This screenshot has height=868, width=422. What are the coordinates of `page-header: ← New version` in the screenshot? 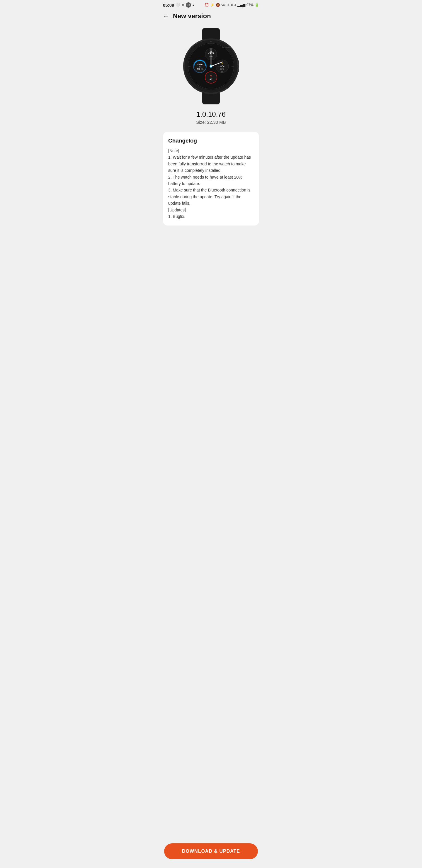 It's located at (211, 16).